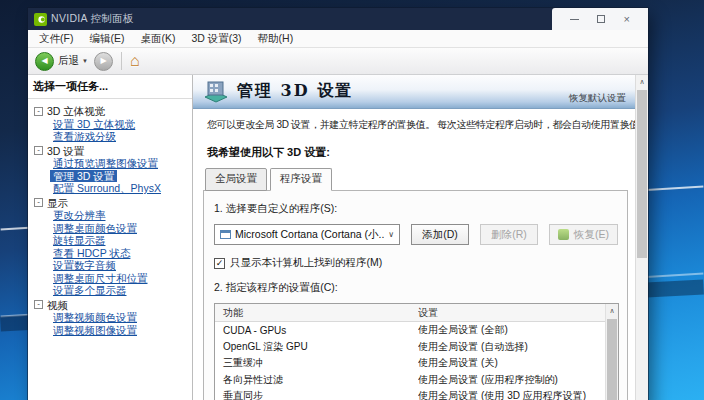 The height and width of the screenshot is (400, 704). Describe the element at coordinates (236, 180) in the screenshot. I see `tab: 全局设置` at that location.